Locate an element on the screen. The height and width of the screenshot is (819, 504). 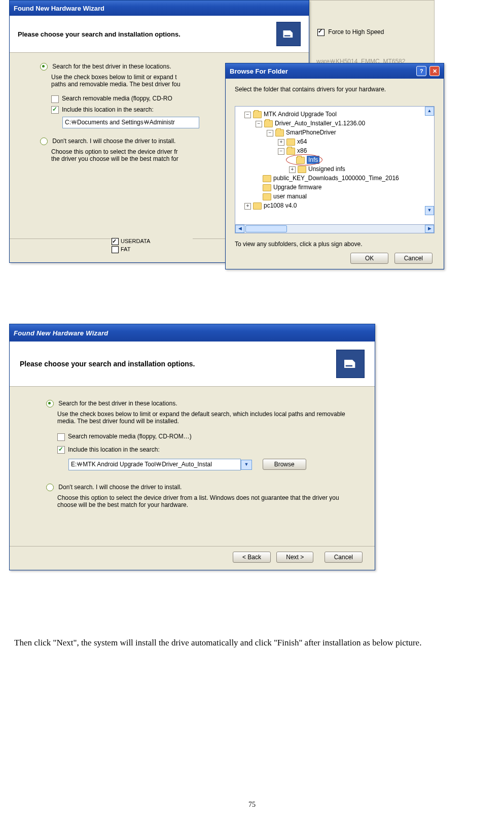
wiz2-chk-include is located at coordinates (61, 450).